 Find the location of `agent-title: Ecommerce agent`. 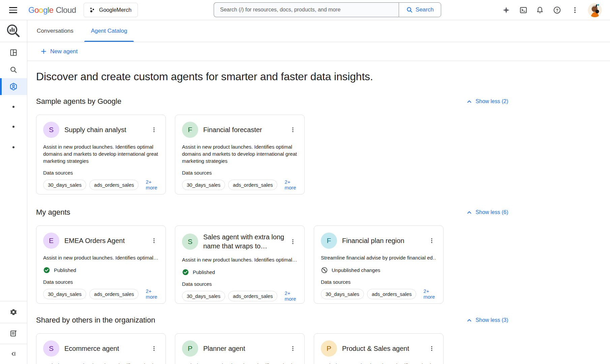

agent-title: Ecommerce agent is located at coordinates (107, 348).